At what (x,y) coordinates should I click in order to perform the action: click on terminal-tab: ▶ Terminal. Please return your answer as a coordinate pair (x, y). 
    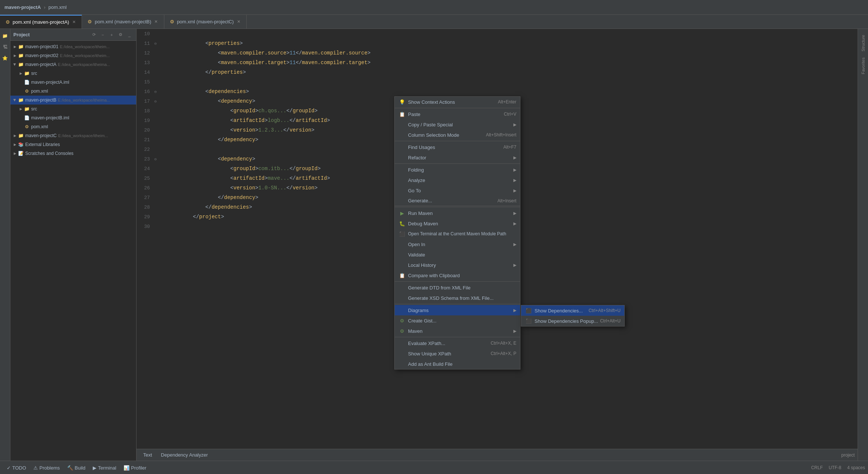
    Looking at the image, I should click on (105, 468).